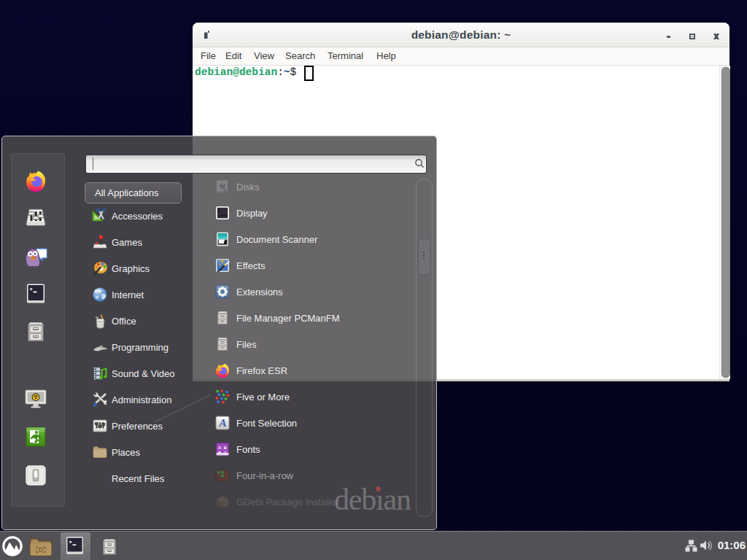 Image resolution: width=747 pixels, height=560 pixels. I want to click on svg-text: A, so click(222, 423).